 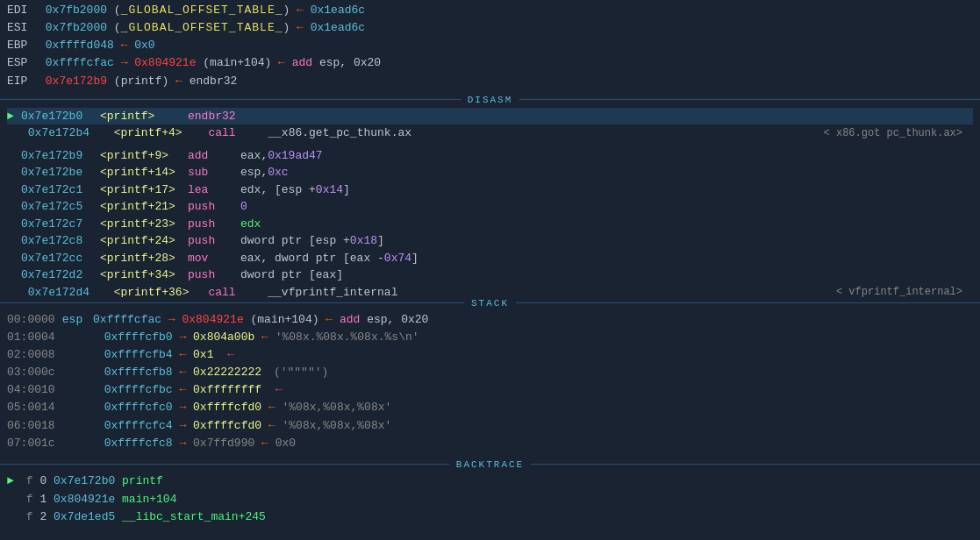 What do you see at coordinates (490, 275) in the screenshot?
I see `disasm-line-printf34: 0x7e172d2 <printf+34> push dword ptr [ea…` at bounding box center [490, 275].